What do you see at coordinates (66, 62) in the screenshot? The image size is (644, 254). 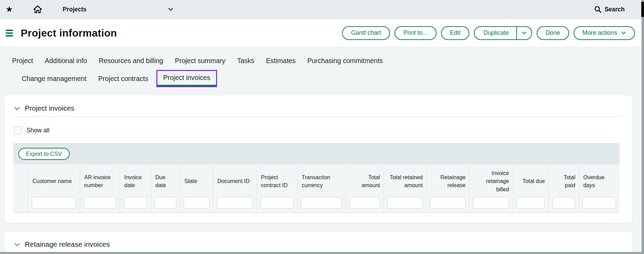 I see `tab-additional-info: Additional info` at bounding box center [66, 62].